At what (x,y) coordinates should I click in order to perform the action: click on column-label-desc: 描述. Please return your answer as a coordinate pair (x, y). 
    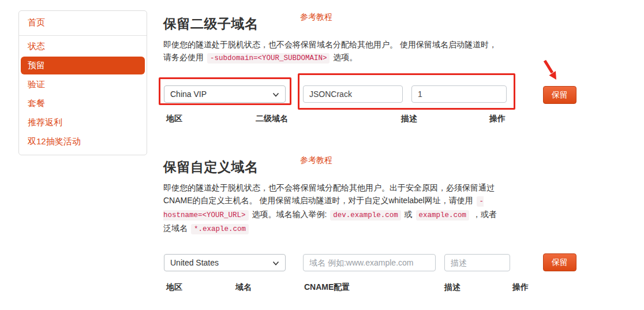
    Looking at the image, I should click on (409, 119).